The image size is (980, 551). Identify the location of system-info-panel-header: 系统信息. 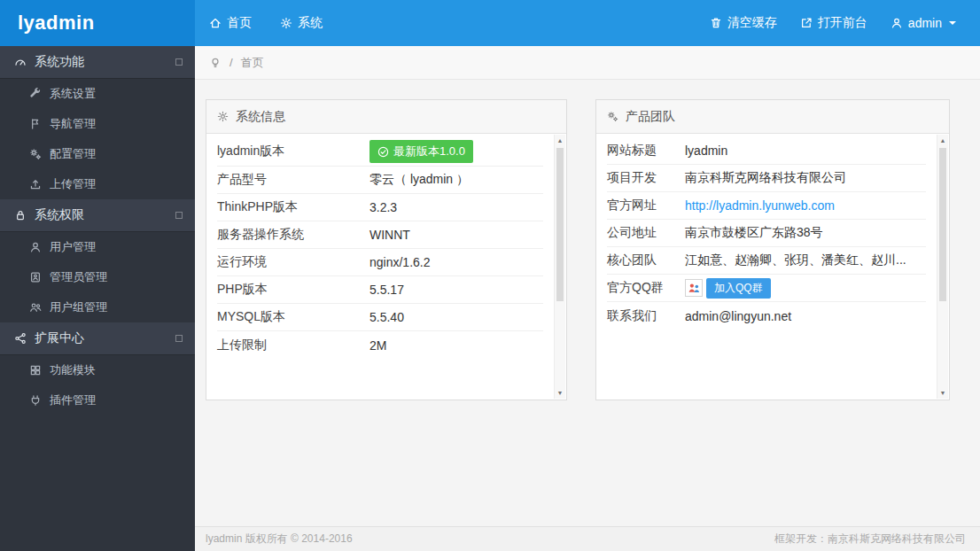
(386, 117).